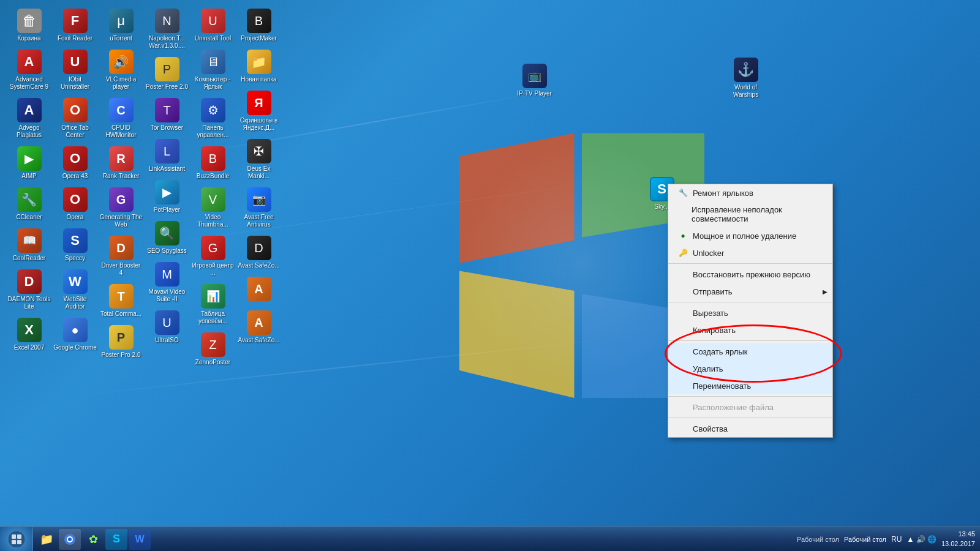 This screenshot has width=980, height=551. What do you see at coordinates (213, 163) in the screenshot?
I see `icon-buzzbundle: B BuzzBundle` at bounding box center [213, 163].